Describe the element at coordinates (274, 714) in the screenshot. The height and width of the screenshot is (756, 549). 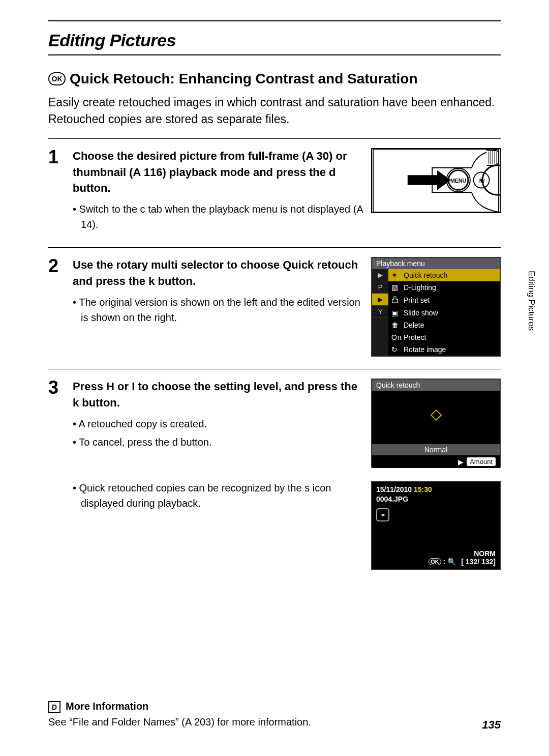
I see `more-information: D More Information See “File and Folder …` at that location.